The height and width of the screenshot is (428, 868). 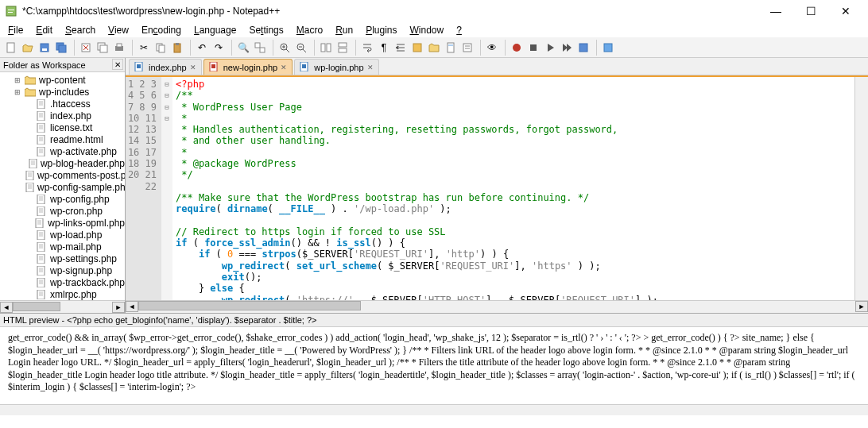 What do you see at coordinates (62, 283) in the screenshot?
I see `tree-file: wp-trackback.php` at bounding box center [62, 283].